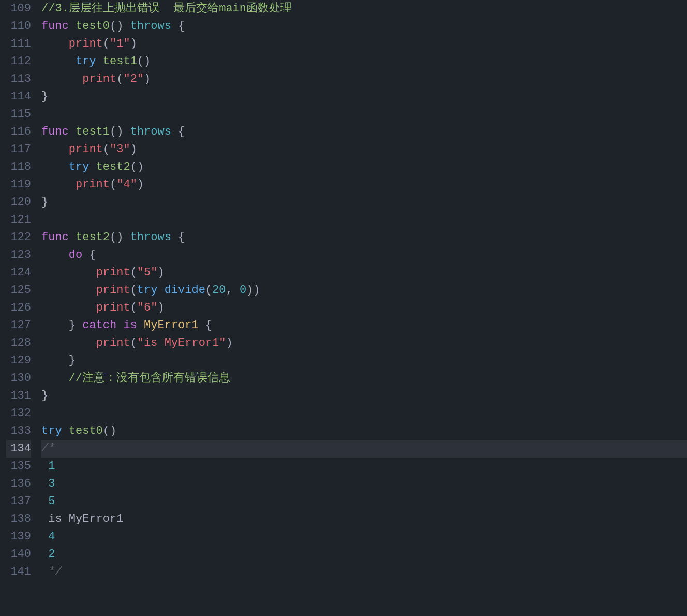 The height and width of the screenshot is (616, 687). I want to click on code-line-118: try test2(), so click(364, 167).